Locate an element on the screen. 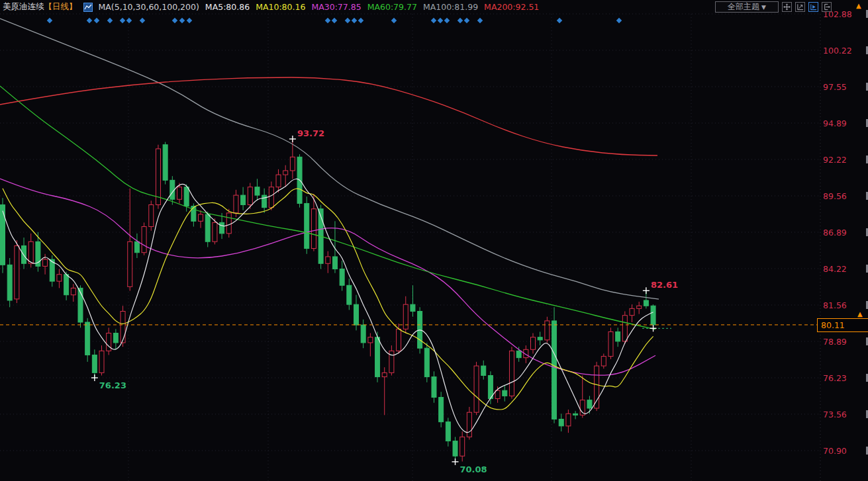  chart-type-icon is located at coordinates (88, 7).